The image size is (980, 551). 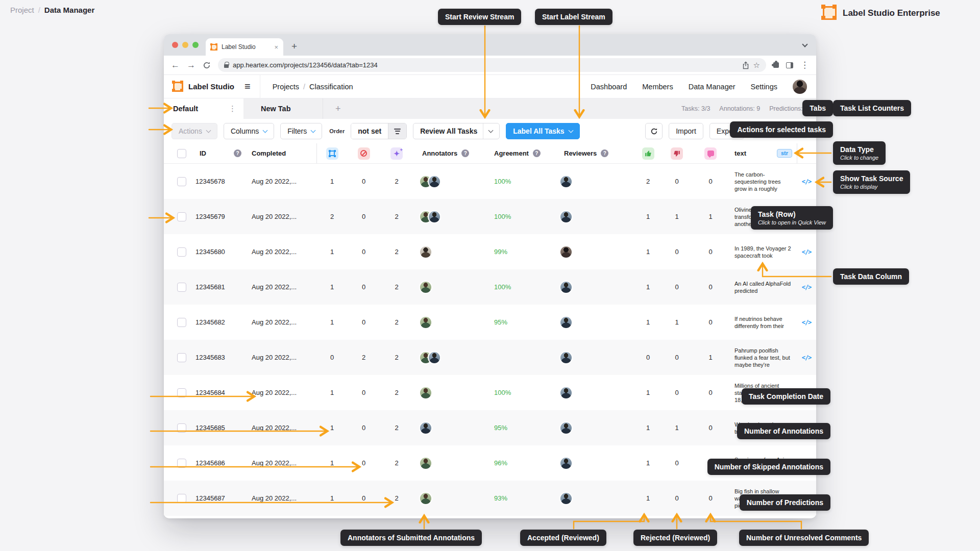 What do you see at coordinates (397, 131) in the screenshot?
I see `sort-direction-icon` at bounding box center [397, 131].